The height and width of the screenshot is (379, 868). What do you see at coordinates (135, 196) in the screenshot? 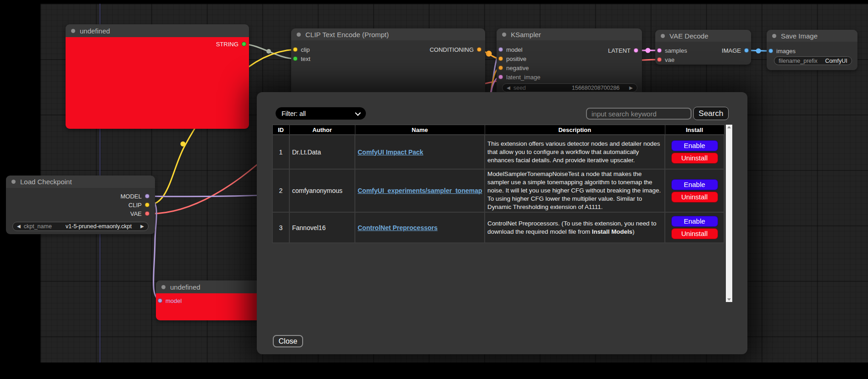
I see `output-port-model: MODEL` at bounding box center [135, 196].